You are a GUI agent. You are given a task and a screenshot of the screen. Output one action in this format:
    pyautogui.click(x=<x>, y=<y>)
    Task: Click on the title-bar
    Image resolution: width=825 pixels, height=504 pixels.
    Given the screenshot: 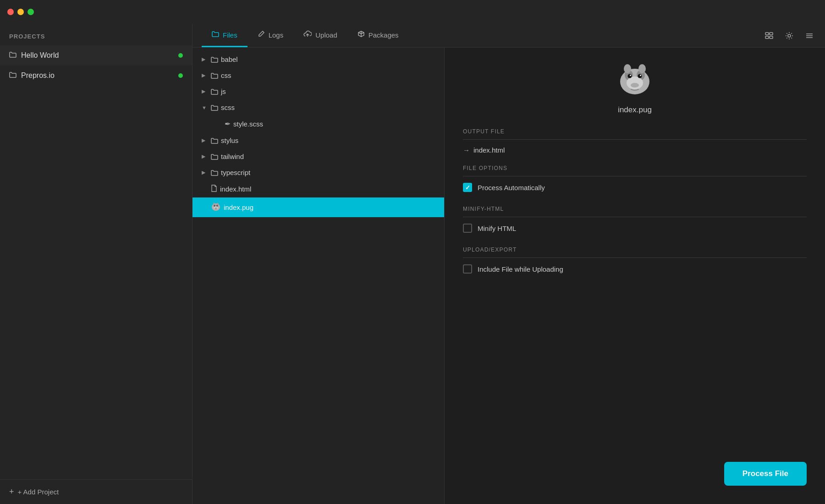 What is the action you would take?
    pyautogui.click(x=412, y=12)
    